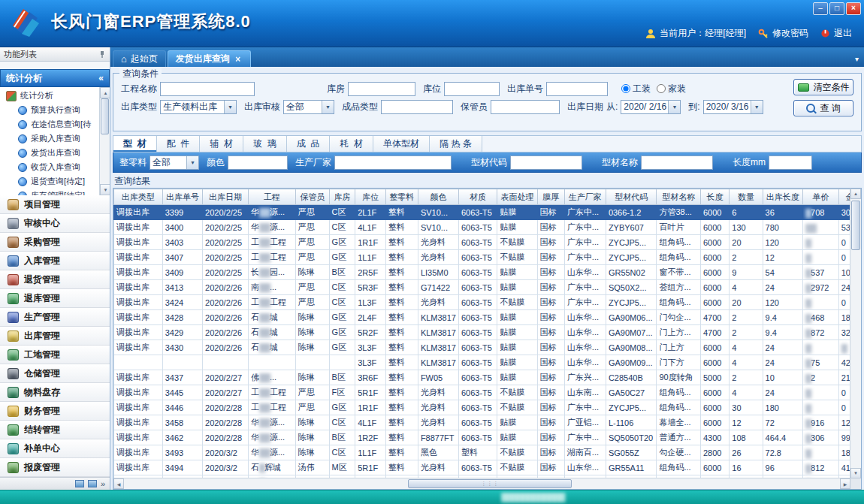  What do you see at coordinates (488, 348) in the screenshot?
I see `table-row: 调拨出库34302020/2/26石▓▓城陈琳G区3L3F整料KLM381760…` at bounding box center [488, 348].